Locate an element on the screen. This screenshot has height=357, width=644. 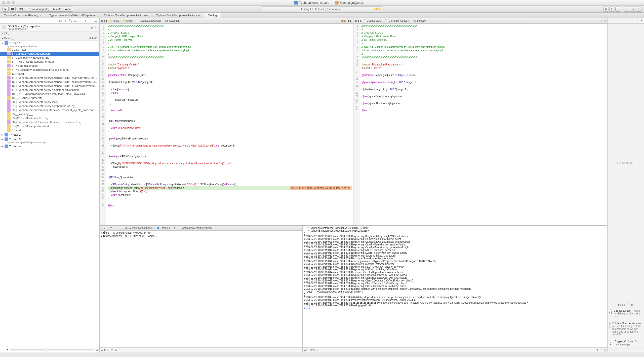
add-assistant-icon: ＋ is located at coordinates (602, 21).